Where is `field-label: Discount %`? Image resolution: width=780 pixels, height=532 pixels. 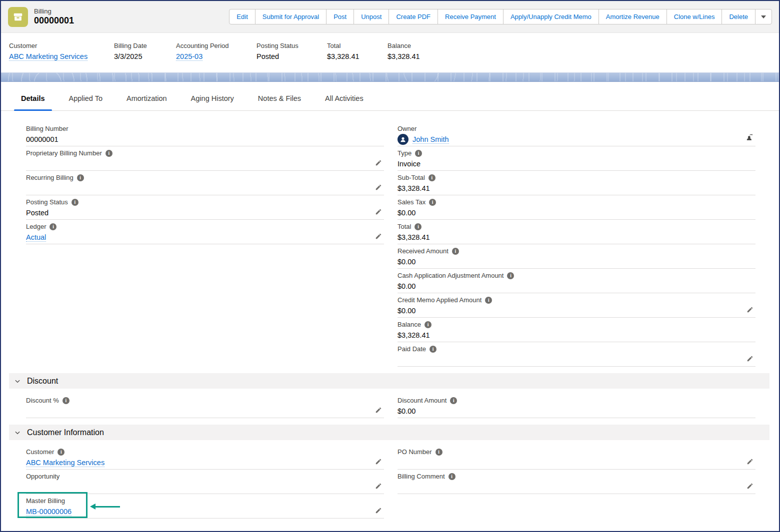 field-label: Discount % is located at coordinates (42, 401).